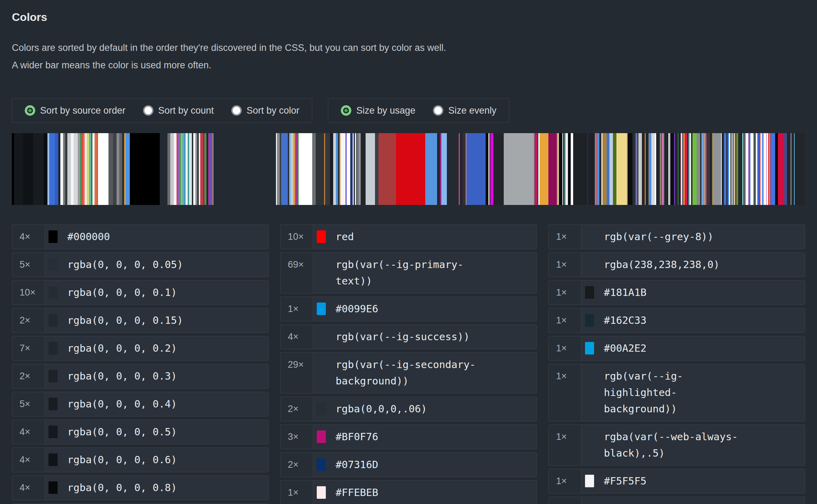 This screenshot has height=504, width=817. I want to click on color-value: #0099E6, so click(407, 309).